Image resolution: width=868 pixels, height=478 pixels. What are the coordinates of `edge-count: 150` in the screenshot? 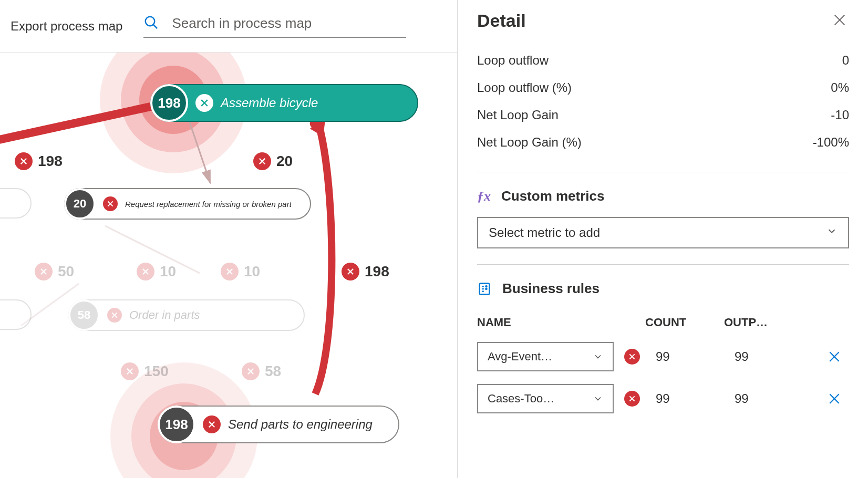 It's located at (157, 371).